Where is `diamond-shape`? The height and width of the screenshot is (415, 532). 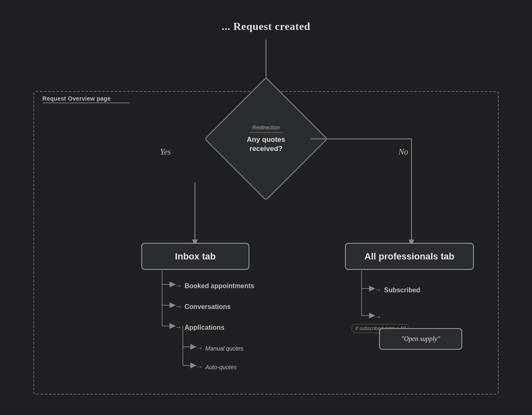 diamond-shape is located at coordinates (266, 139).